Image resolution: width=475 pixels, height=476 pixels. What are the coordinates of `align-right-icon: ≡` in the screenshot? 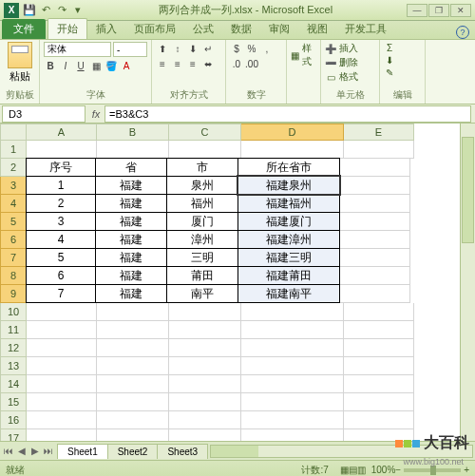 It's located at (193, 64).